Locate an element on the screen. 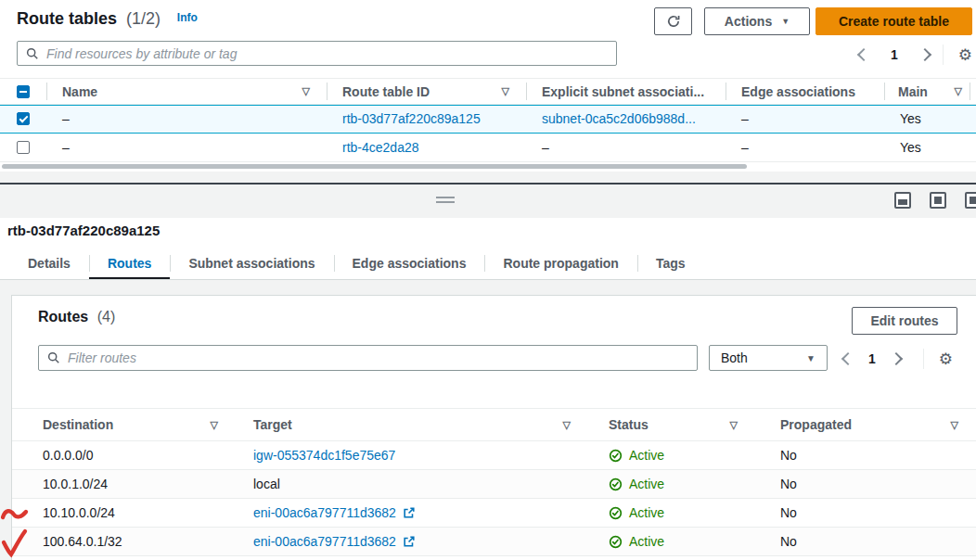  tab-label: Edge associations is located at coordinates (410, 263).